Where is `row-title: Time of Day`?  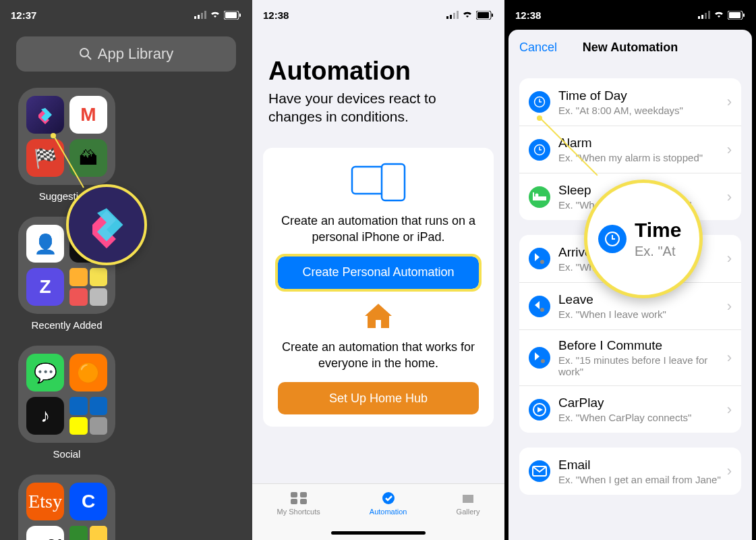
row-title: Time of Day is located at coordinates (643, 96).